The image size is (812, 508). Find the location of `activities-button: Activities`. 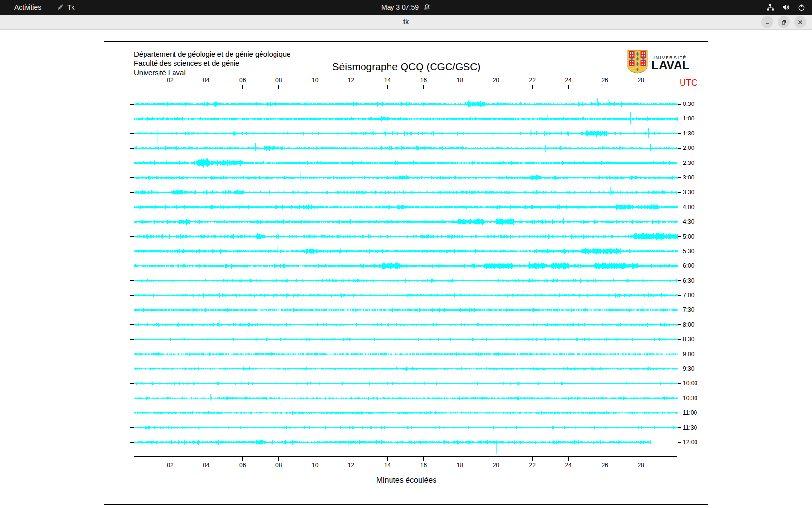

activities-button: Activities is located at coordinates (28, 7).